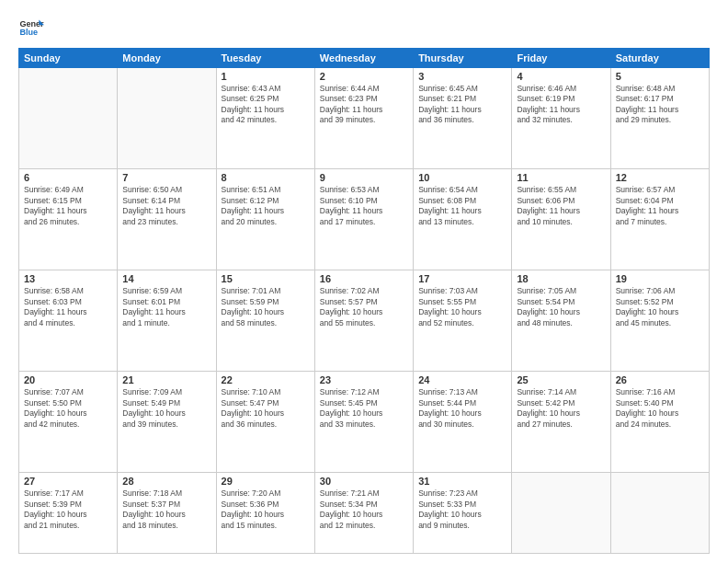 The image size is (728, 563). I want to click on day-info: Sunrise: 7:01 AM Sunset: 5:59 PM Dayligh…, so click(266, 307).